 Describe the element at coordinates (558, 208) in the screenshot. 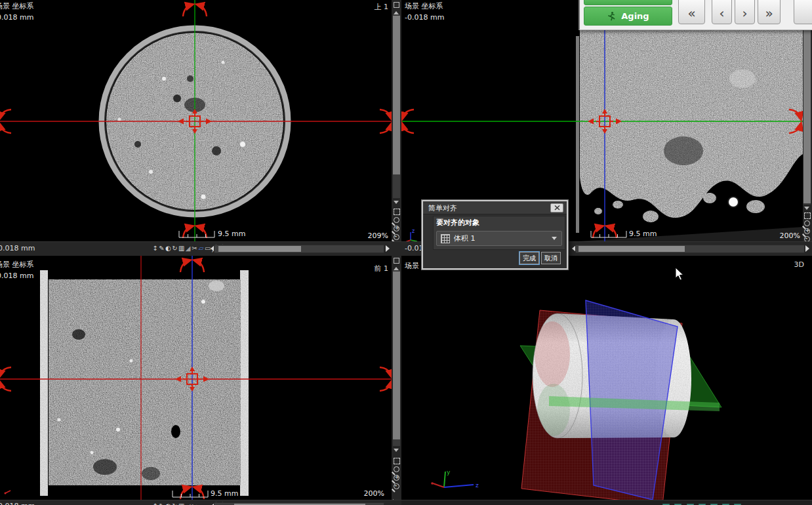

I see `close-icon` at that location.